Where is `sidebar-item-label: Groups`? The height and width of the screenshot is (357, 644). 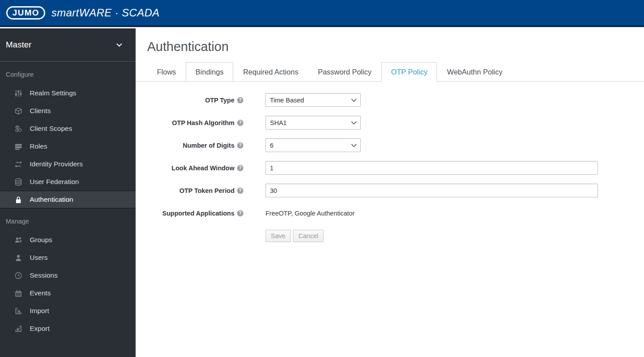 sidebar-item-label: Groups is located at coordinates (41, 240).